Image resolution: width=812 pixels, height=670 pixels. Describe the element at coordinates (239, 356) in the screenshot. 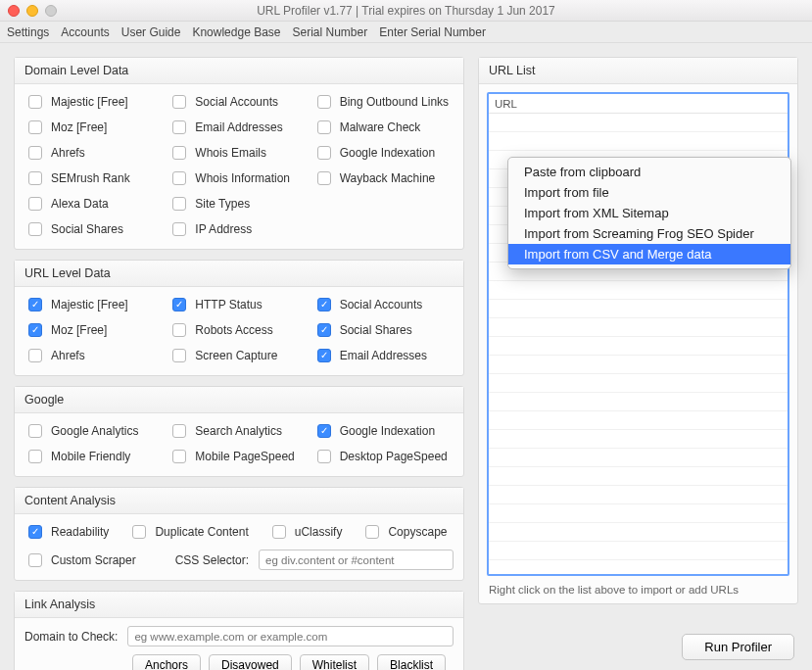

I see `checkbox-url-screen-capture: Screen Capture` at that location.